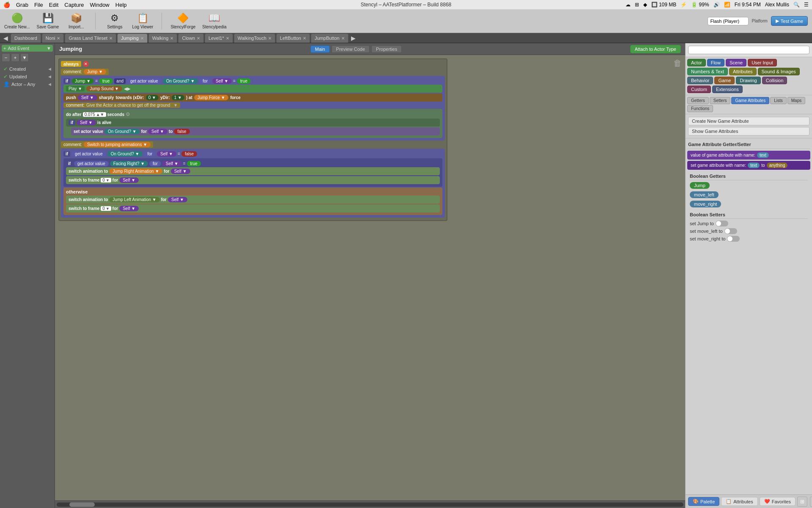 The width and height of the screenshot is (812, 508). Describe the element at coordinates (733, 239) in the screenshot. I see `set-move-right-toggle` at that location.